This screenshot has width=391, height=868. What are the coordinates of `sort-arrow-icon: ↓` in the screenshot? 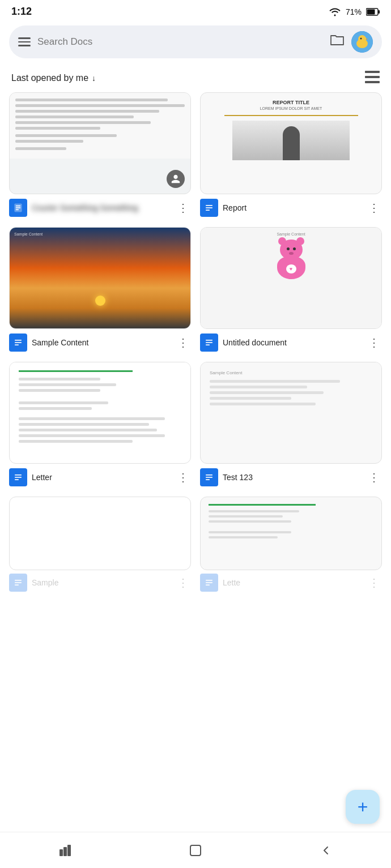 It's located at (94, 78).